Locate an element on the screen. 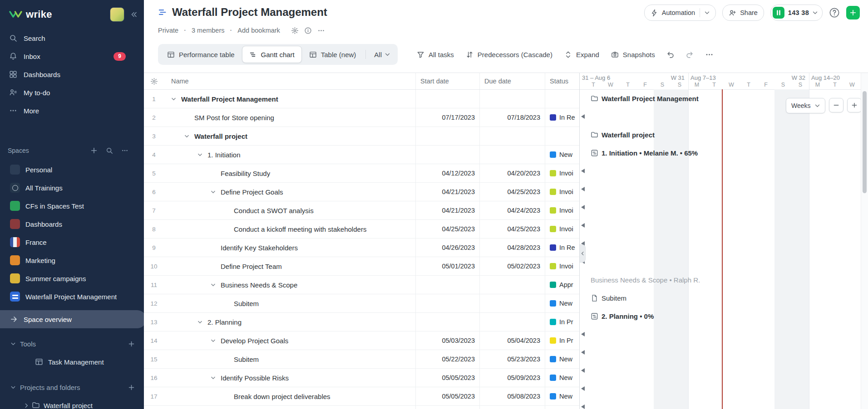  status-cell is located at coordinates (562, 136).